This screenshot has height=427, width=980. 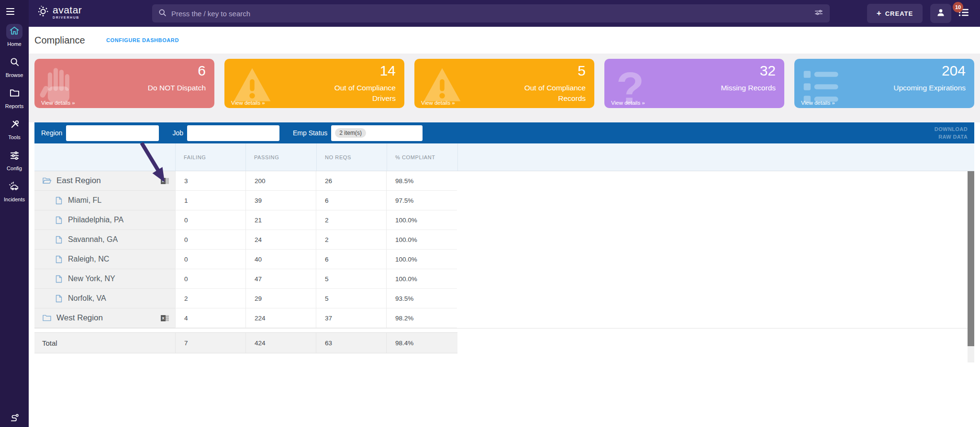 What do you see at coordinates (819, 13) in the screenshot?
I see `search-filters-icon` at bounding box center [819, 13].